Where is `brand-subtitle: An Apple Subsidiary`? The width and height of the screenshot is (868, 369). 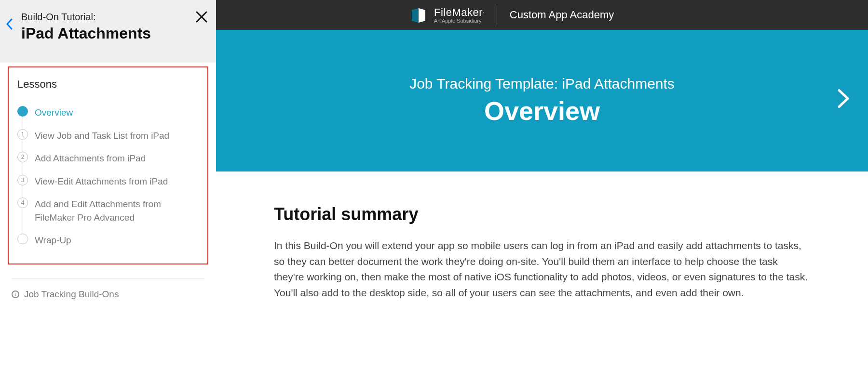 brand-subtitle: An Apple Subsidiary is located at coordinates (459, 21).